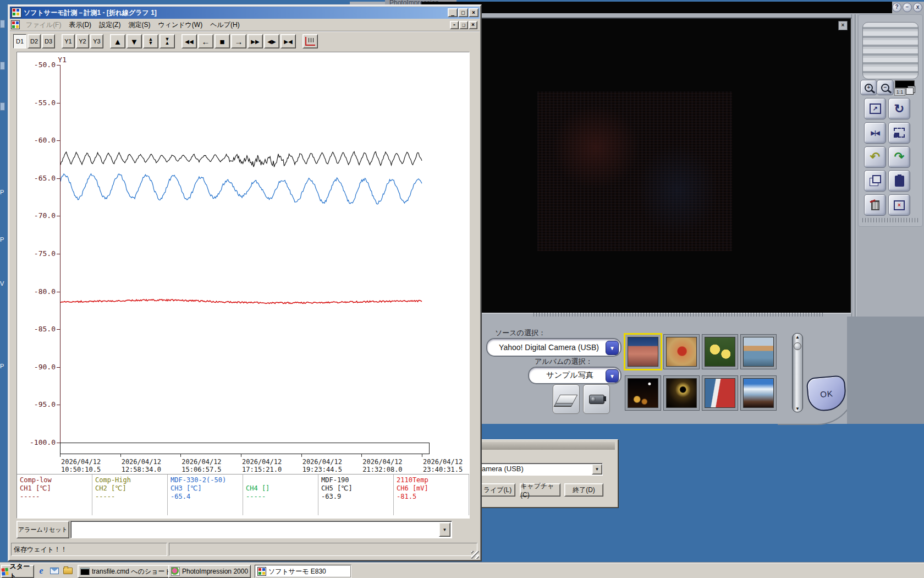  I want to click on alarm-message-dropdown: ▼, so click(261, 530).